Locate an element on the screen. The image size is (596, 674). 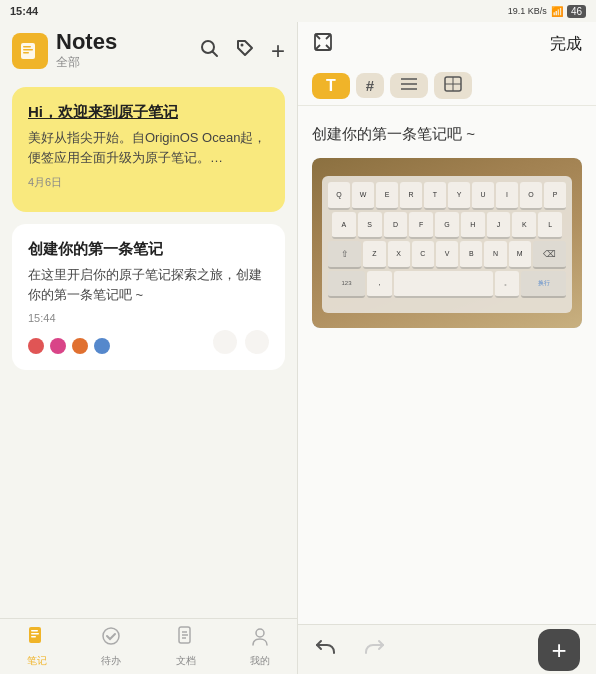
header-actions: + is located at coordinates (242, 51).